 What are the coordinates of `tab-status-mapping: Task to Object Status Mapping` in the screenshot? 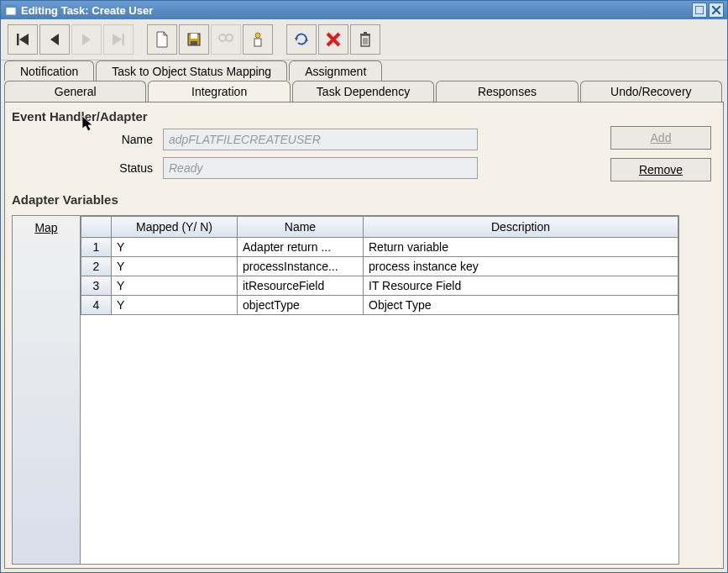 It's located at (191, 71).